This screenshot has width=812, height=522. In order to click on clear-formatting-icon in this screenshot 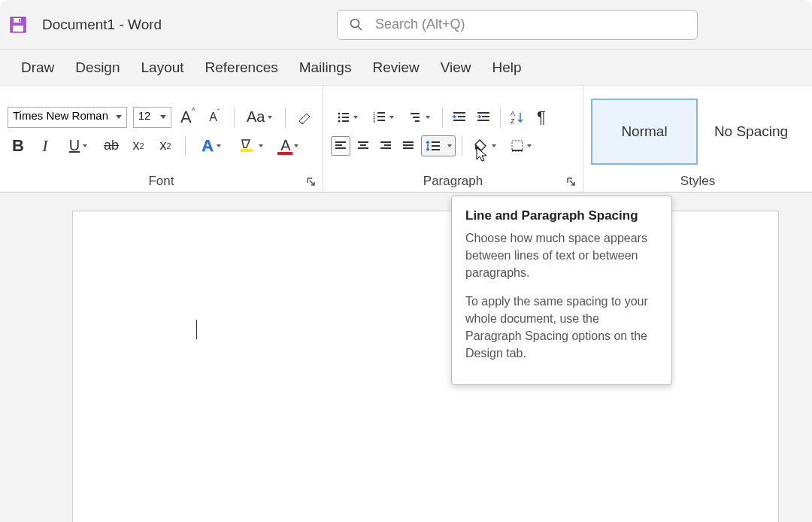, I will do `click(305, 117)`.